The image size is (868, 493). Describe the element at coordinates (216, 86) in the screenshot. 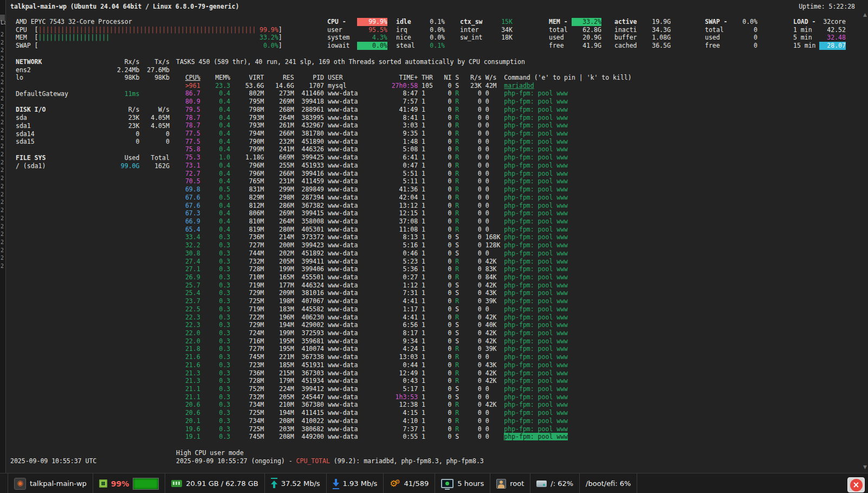

I see `cell-mem-pct: 23.3` at that location.